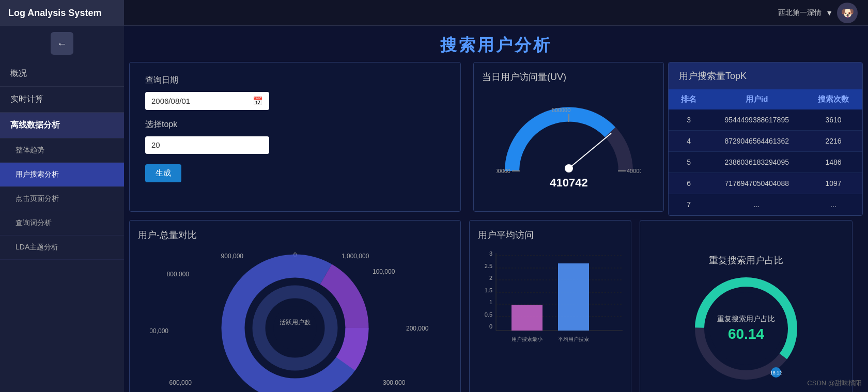 The width and height of the screenshot is (868, 392). Describe the element at coordinates (746, 334) in the screenshot. I see `svg-text: 60.14` at that location.